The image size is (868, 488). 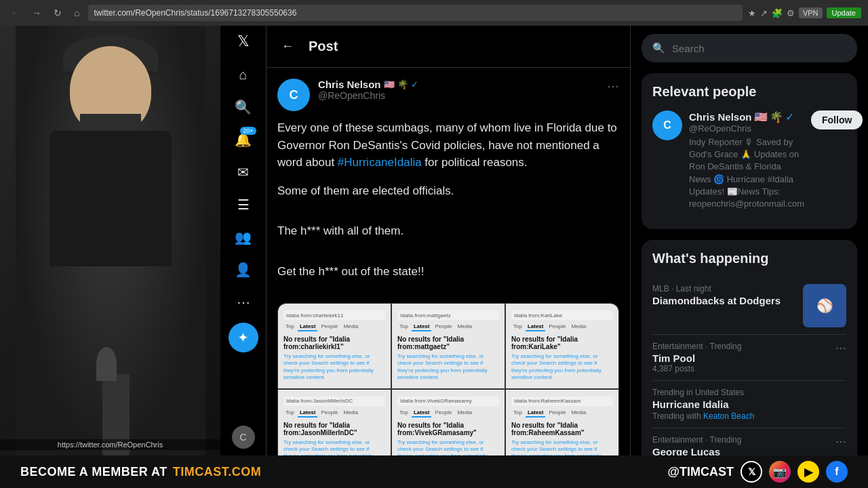 What do you see at coordinates (808, 472) in the screenshot?
I see `youtube-social-icon: ▶` at bounding box center [808, 472].